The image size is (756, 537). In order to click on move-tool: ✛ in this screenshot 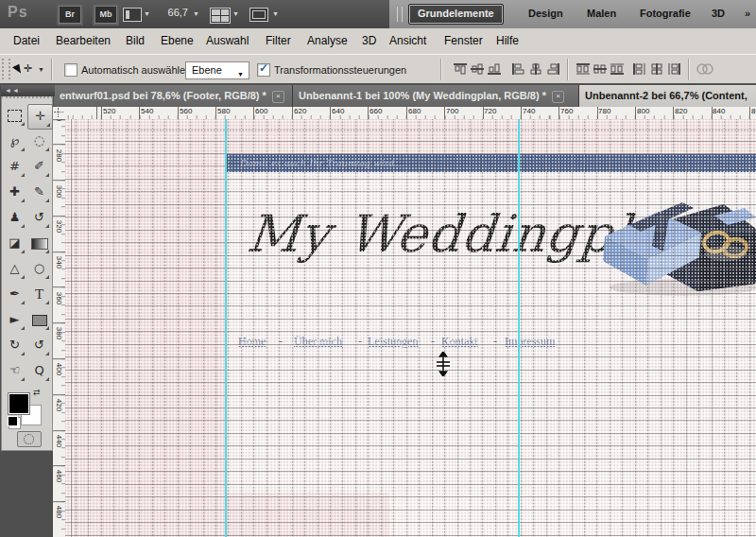, I will do `click(40, 117)`.